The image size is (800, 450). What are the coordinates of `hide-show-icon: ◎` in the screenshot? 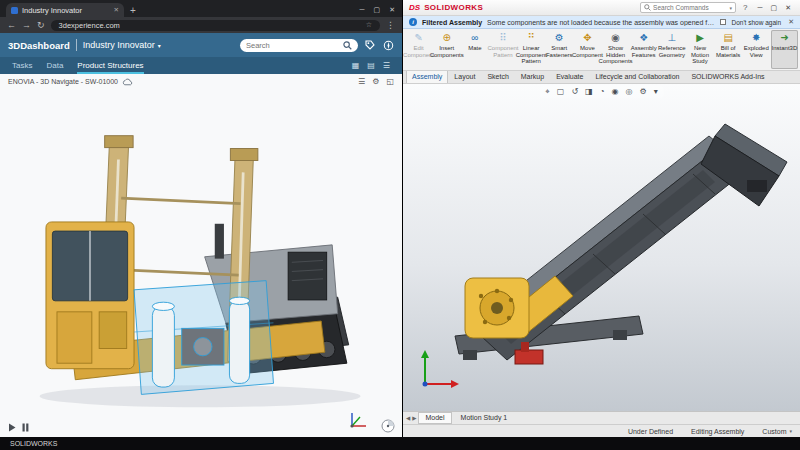 It's located at (630, 92).